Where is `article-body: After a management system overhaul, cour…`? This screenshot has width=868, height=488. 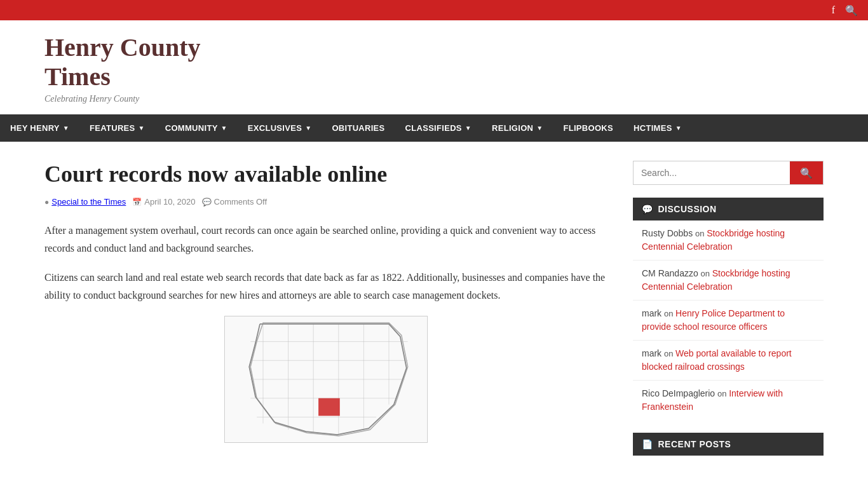
article-body: After a management system overhaul, cour… is located at coordinates (326, 263).